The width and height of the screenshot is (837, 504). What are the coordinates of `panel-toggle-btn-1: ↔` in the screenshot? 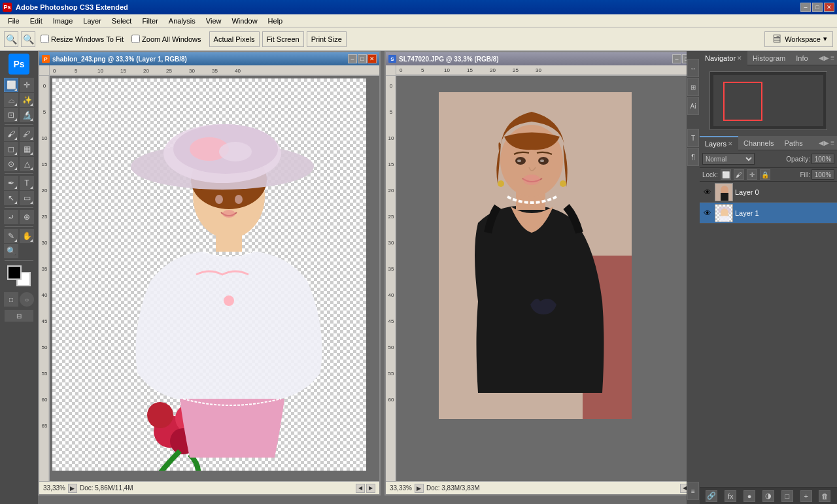 It's located at (693, 68).